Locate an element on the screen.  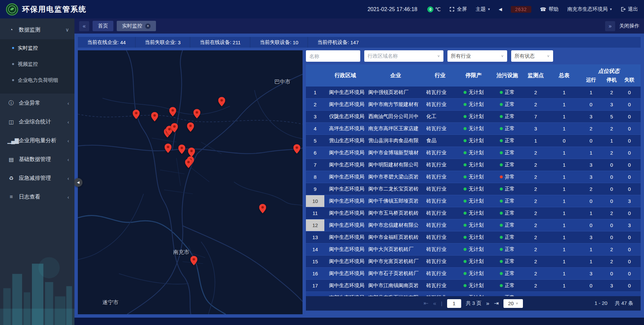
region-filter-select: 行政区域名称 ∨ is located at coordinates (404, 56).